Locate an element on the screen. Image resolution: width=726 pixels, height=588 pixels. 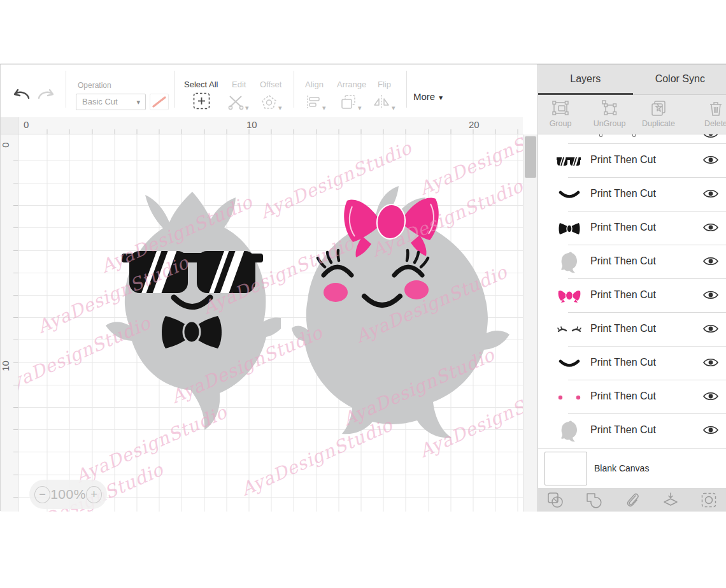
layer-thumbnail-bowtie is located at coordinates (569, 229).